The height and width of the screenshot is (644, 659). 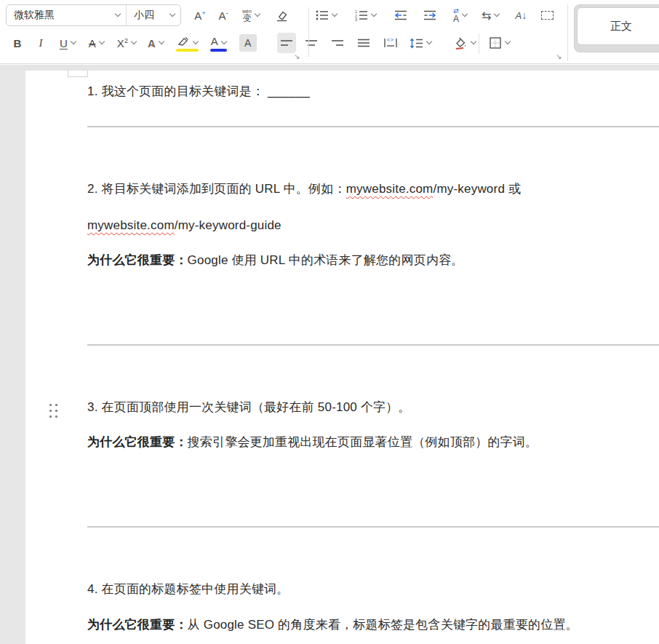 What do you see at coordinates (372, 226) in the screenshot?
I see `doc-line-item2-2: mywebsite.com/my-keyword-guide` at bounding box center [372, 226].